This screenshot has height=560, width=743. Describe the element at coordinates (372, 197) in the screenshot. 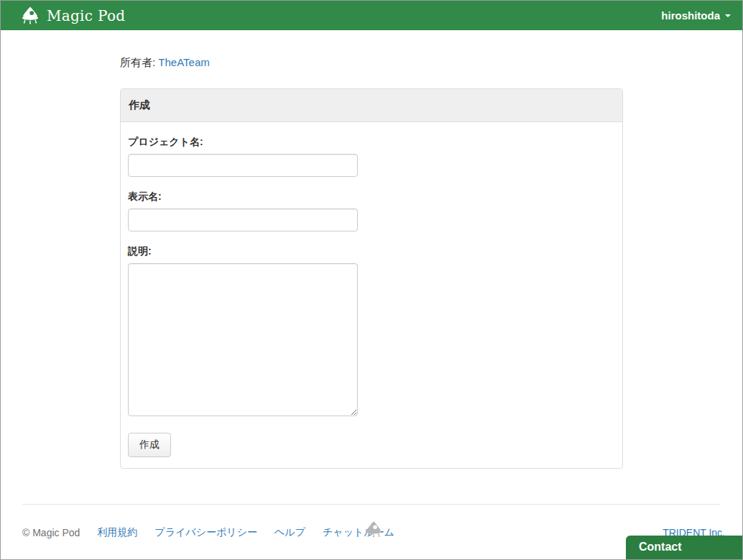

I see `display-name-label: 表示名:` at that location.